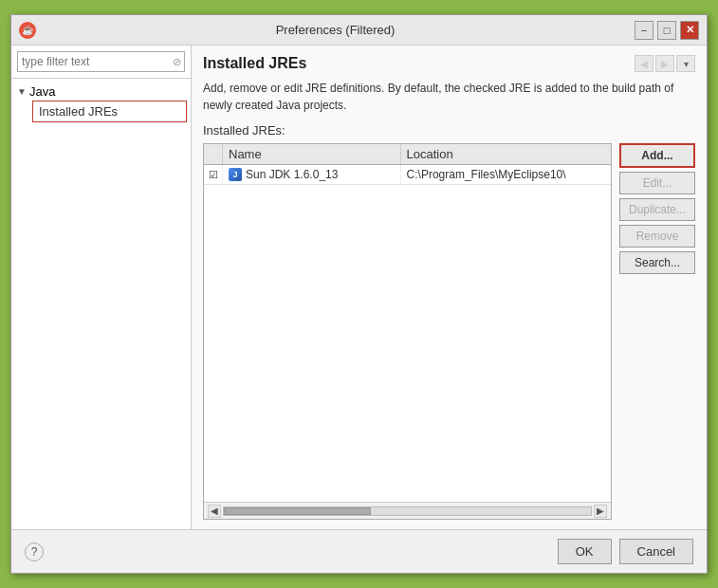 Image resolution: width=718 pixels, height=588 pixels. I want to click on ok-button: OK, so click(584, 552).